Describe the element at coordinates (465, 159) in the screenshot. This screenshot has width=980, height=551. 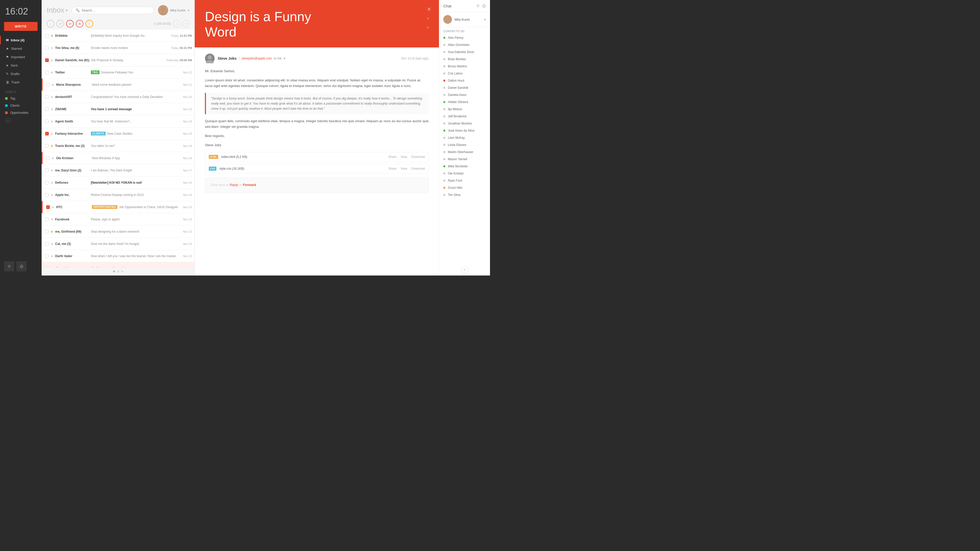
I see `contact-item: Mason Yarnell` at that location.